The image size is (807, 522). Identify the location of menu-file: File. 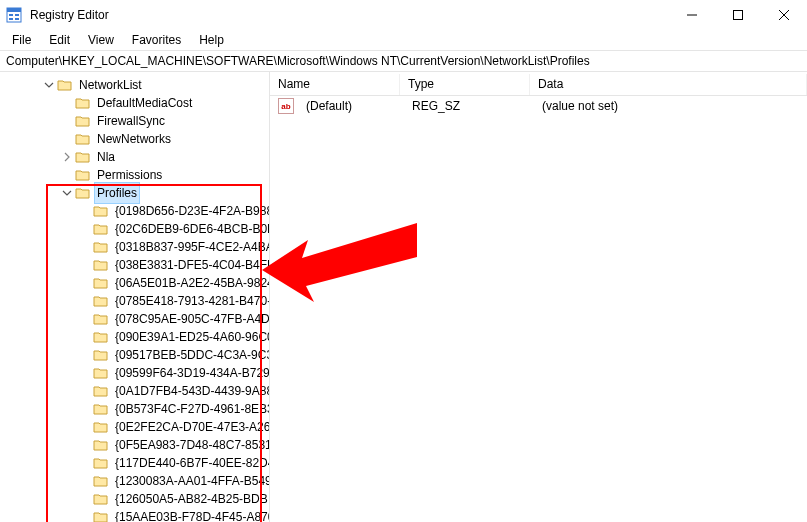
(22, 40).